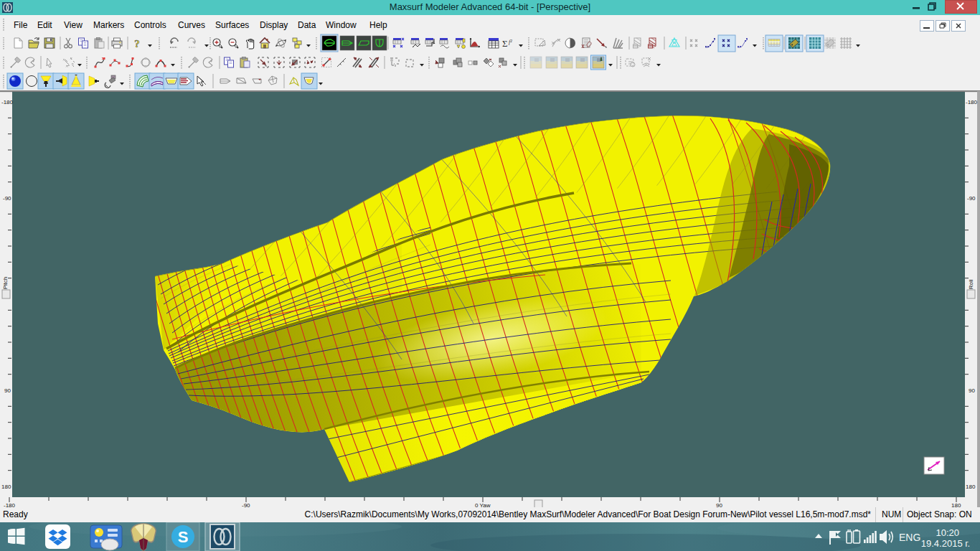 The image size is (980, 551). What do you see at coordinates (946, 544) in the screenshot?
I see `svg-text: 19.4.2015 г.` at bounding box center [946, 544].